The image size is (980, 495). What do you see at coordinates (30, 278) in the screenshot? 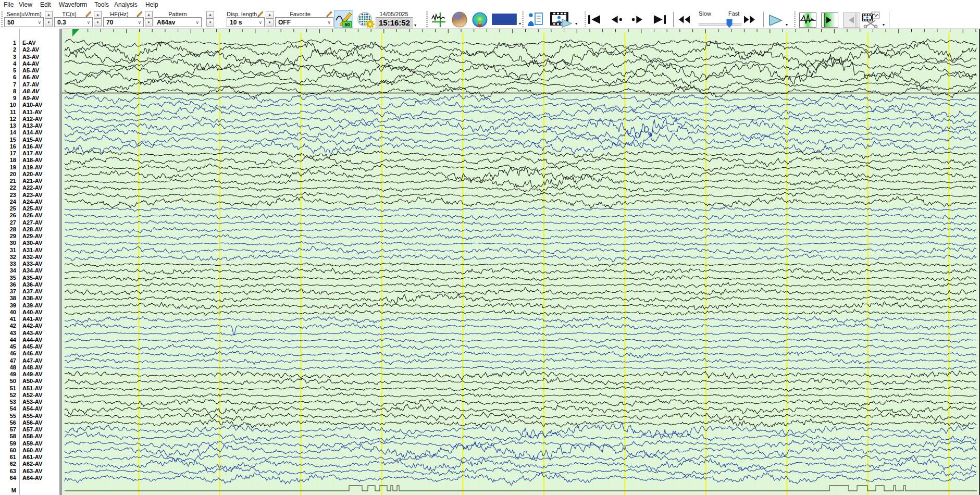
I see `channel-row-35: 35A35-AV` at bounding box center [30, 278].